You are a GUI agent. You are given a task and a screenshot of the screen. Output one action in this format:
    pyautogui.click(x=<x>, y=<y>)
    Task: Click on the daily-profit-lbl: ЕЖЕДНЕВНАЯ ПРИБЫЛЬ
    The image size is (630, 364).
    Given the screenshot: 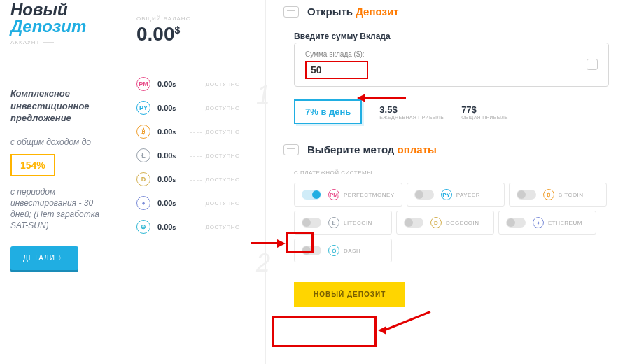 What is the action you would take?
    pyautogui.click(x=412, y=118)
    